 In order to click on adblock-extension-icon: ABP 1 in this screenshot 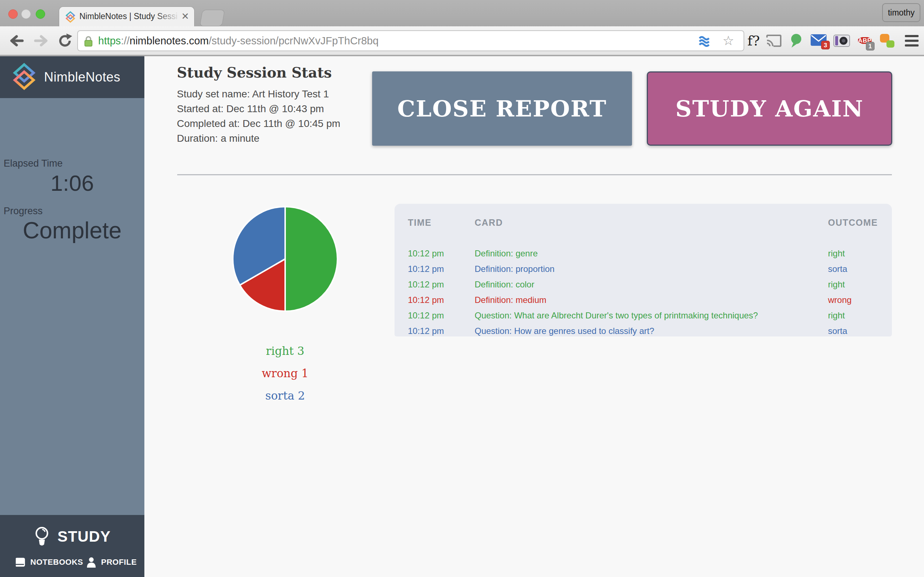, I will do `click(864, 40)`.